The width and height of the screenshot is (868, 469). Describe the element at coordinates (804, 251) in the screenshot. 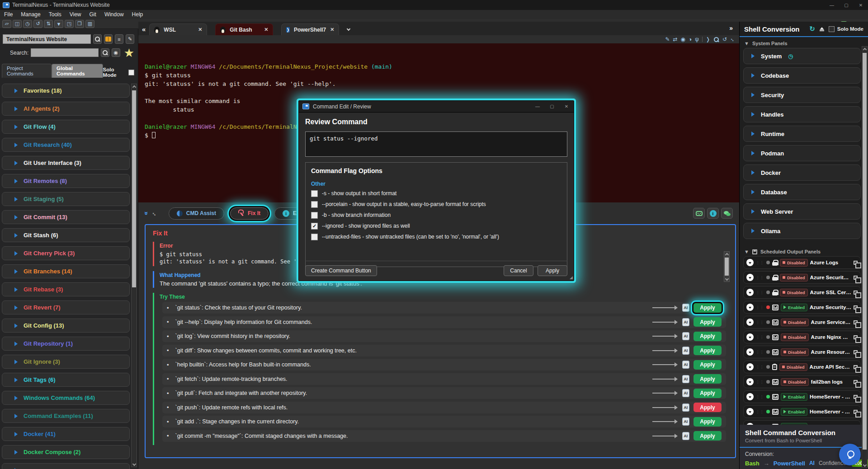

I see `scheduled-panels-header: ▼ Scheduled Output Panels` at that location.